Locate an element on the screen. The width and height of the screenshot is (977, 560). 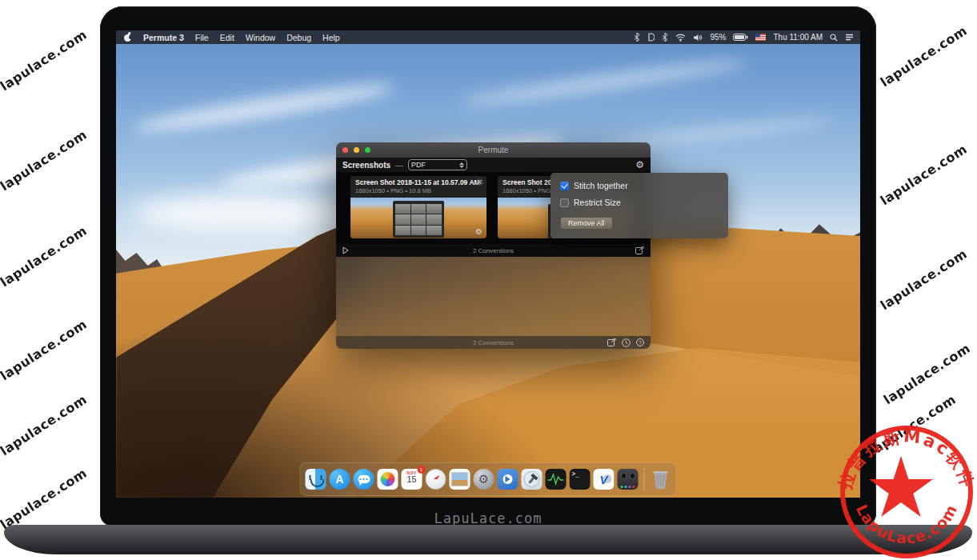
calendar-day: 15 is located at coordinates (412, 480).